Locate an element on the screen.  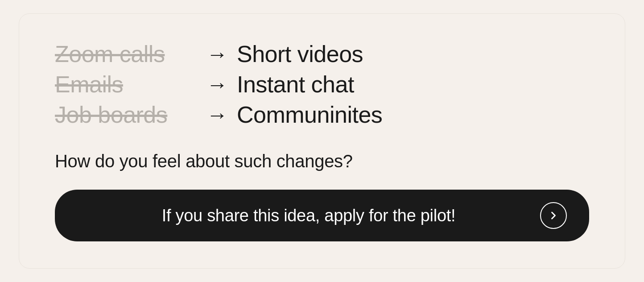
new-item-3: Communinites is located at coordinates (310, 115).